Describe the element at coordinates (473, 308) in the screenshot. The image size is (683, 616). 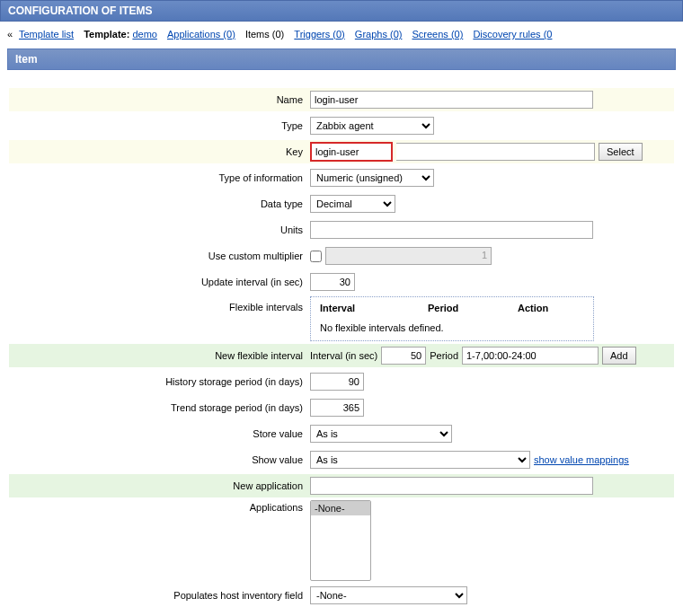
I see `flex-head-period: Period` at that location.